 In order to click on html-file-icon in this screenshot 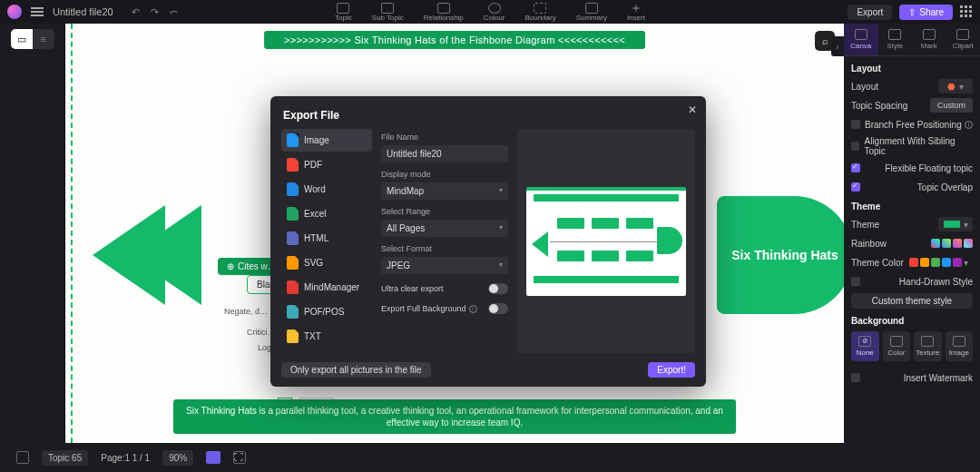, I will do `click(292, 238)`.